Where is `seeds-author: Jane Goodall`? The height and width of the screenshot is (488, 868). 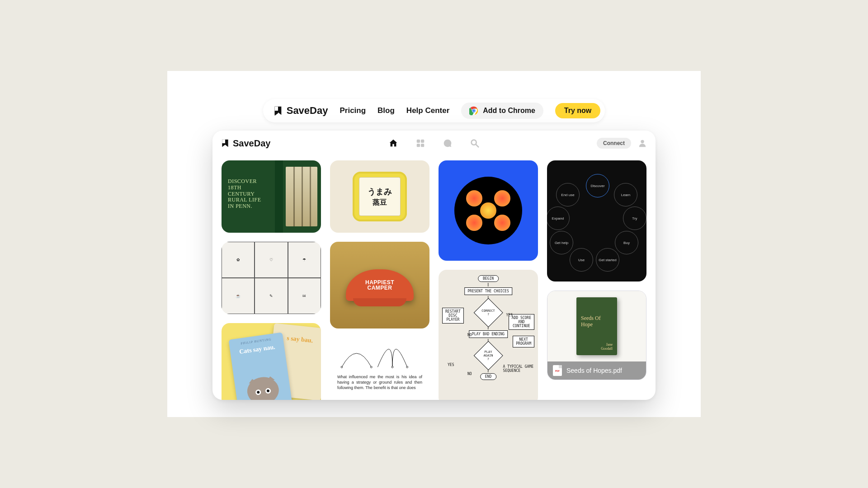 seeds-author: Jane Goodall is located at coordinates (597, 347).